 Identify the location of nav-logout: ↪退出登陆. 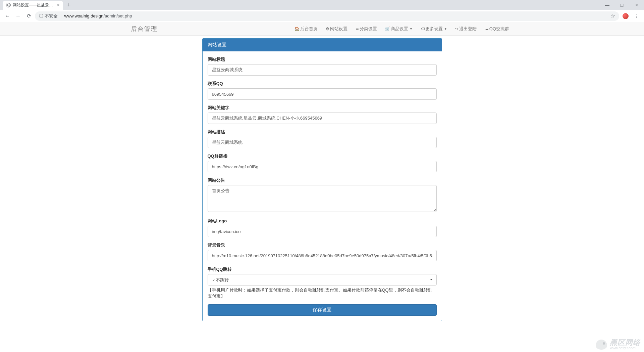
(466, 29).